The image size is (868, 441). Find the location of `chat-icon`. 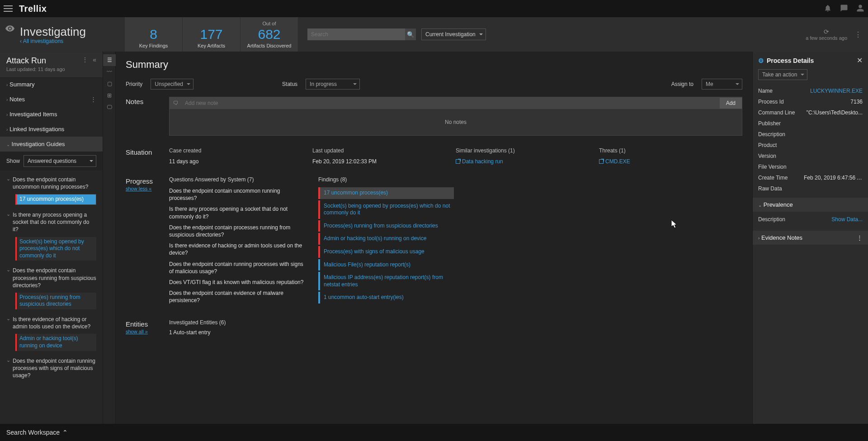

chat-icon is located at coordinates (844, 9).